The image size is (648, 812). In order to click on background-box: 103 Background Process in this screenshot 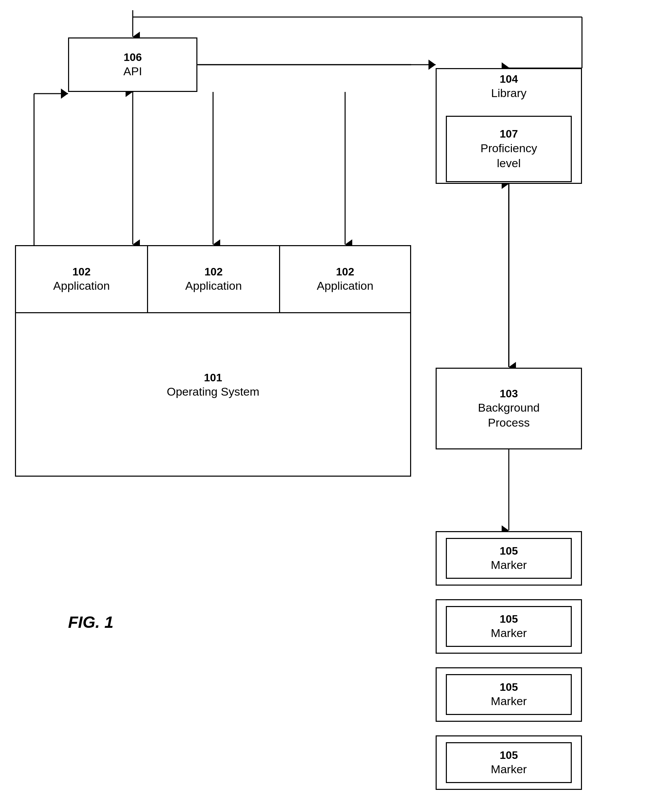, I will do `click(509, 408)`.